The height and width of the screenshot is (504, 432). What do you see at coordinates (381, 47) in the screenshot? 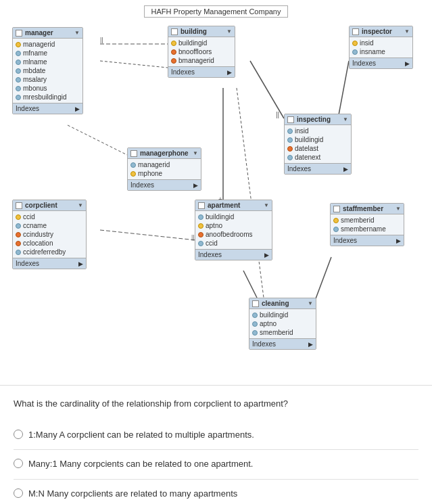
I see `table-inspector-fields: insid insname` at bounding box center [381, 47].